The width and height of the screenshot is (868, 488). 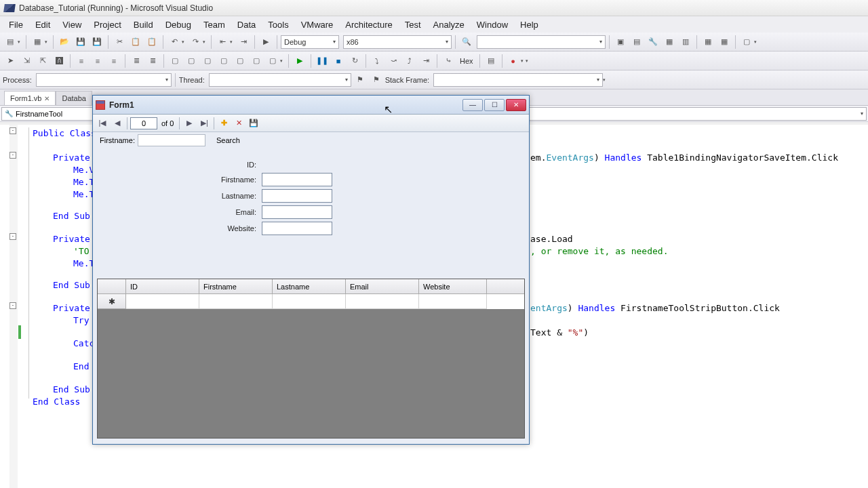 What do you see at coordinates (529, 24) in the screenshot?
I see `menu-help: Help` at bounding box center [529, 24].